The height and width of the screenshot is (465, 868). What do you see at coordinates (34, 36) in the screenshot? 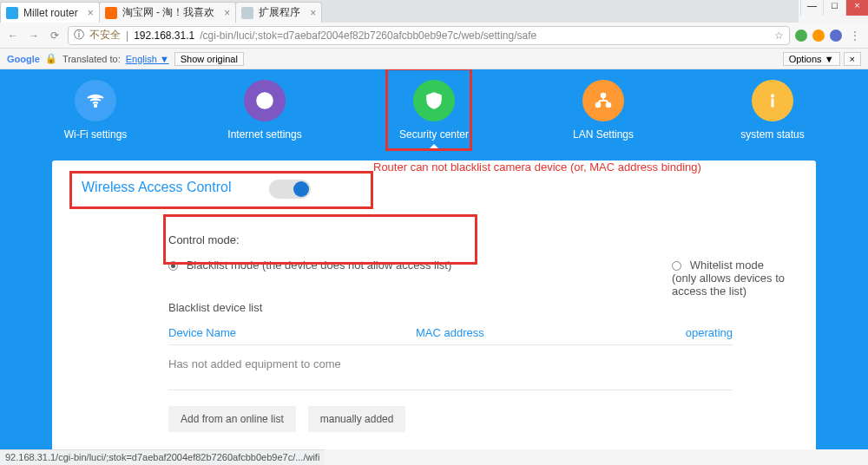
I see `forward-button: →` at bounding box center [34, 36].